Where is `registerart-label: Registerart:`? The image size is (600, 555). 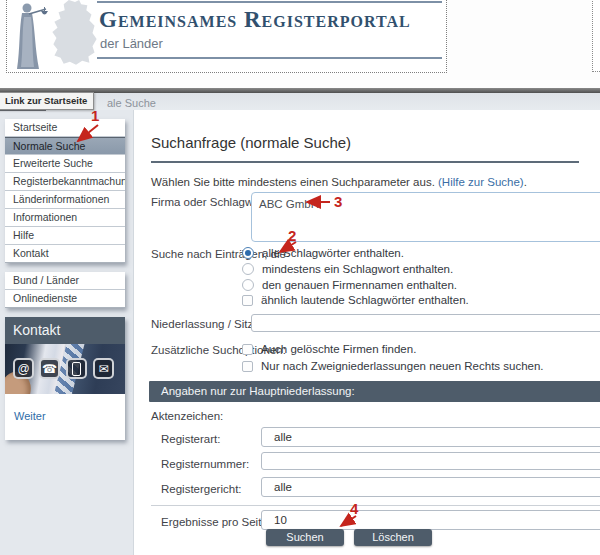 registerart-label: Registerart: is located at coordinates (190, 439).